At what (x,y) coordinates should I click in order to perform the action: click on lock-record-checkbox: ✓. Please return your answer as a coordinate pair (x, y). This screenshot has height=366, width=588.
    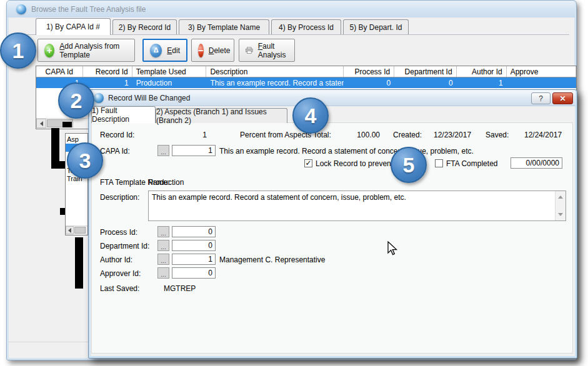
    Looking at the image, I should click on (309, 164).